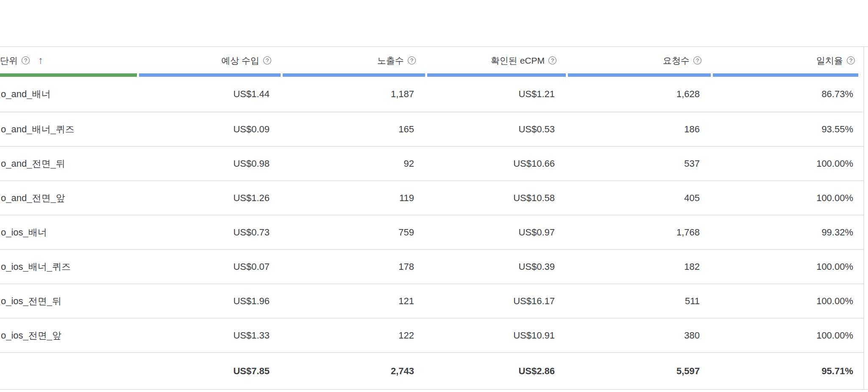  I want to click on value-cell: 95.71%, so click(787, 371).